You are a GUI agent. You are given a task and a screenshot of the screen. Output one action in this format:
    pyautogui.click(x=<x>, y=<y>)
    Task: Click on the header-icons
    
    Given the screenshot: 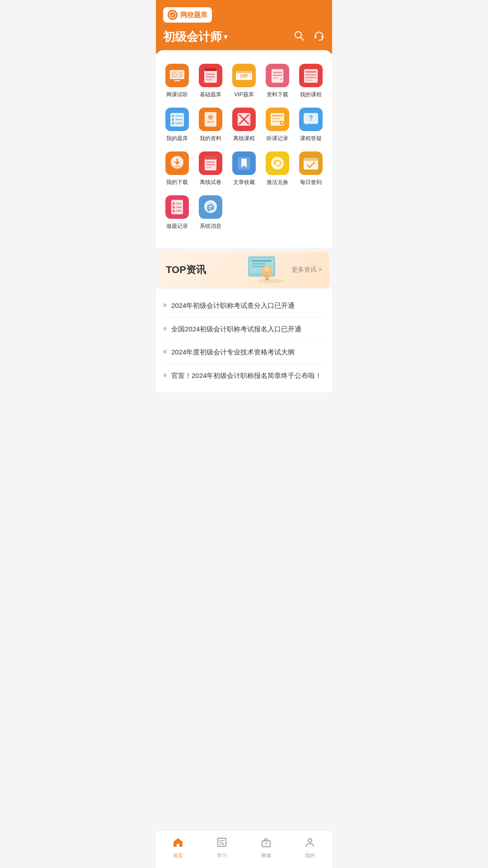 What is the action you would take?
    pyautogui.click(x=309, y=37)
    